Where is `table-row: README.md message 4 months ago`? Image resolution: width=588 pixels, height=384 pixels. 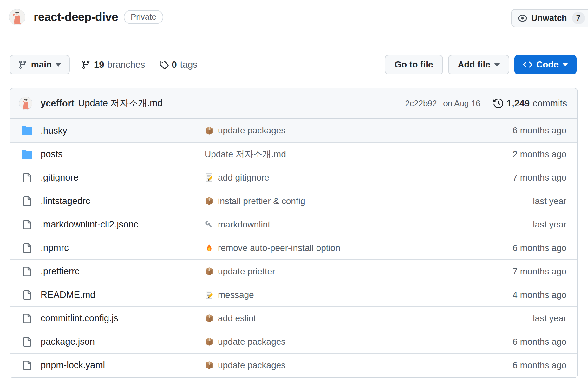
table-row: README.md message 4 months ago is located at coordinates (294, 295).